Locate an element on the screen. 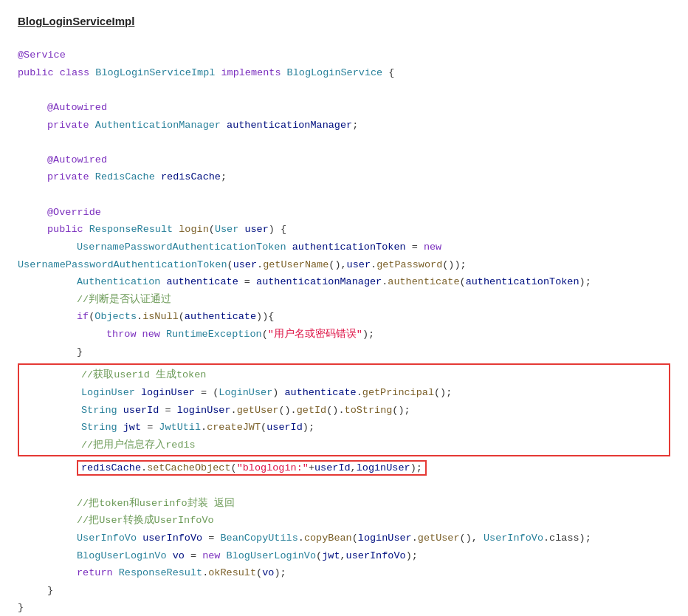  highlight-block-2: redisCache.setCacheObject("bloglogin:"+u… is located at coordinates (252, 468).